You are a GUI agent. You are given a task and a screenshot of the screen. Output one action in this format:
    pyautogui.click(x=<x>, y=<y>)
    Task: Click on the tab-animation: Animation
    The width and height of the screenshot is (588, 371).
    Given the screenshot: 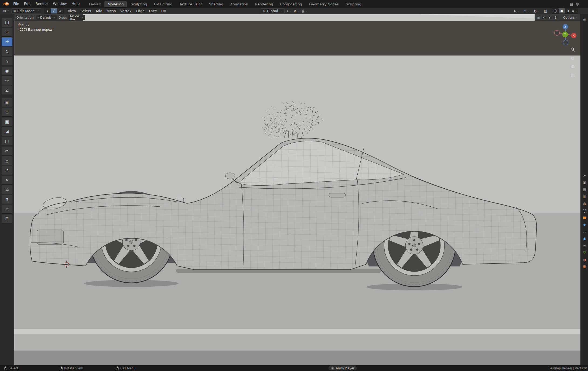 What is the action you would take?
    pyautogui.click(x=239, y=4)
    